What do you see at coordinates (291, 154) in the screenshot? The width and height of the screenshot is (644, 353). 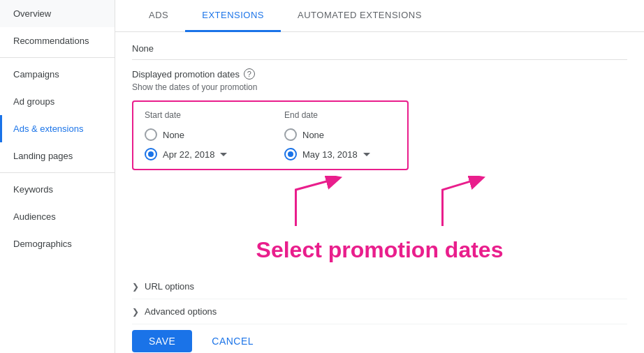 I see `end-date-radio-inner` at bounding box center [291, 154].